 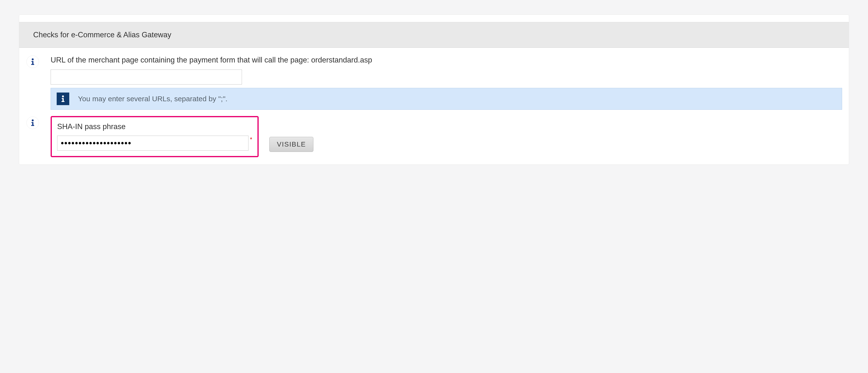 What do you see at coordinates (450, 82) in the screenshot?
I see `url-field-column: URL of the merchant page containing the …` at bounding box center [450, 82].